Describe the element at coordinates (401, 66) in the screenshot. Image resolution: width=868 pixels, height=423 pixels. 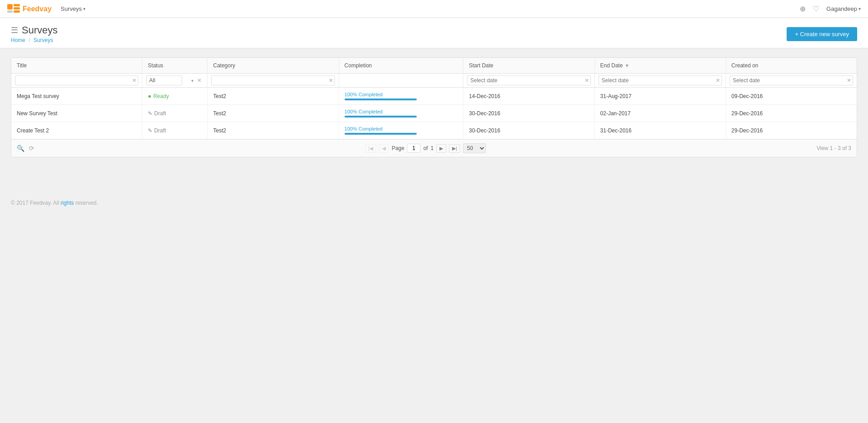
I see `col-header-completion: Completion` at that location.